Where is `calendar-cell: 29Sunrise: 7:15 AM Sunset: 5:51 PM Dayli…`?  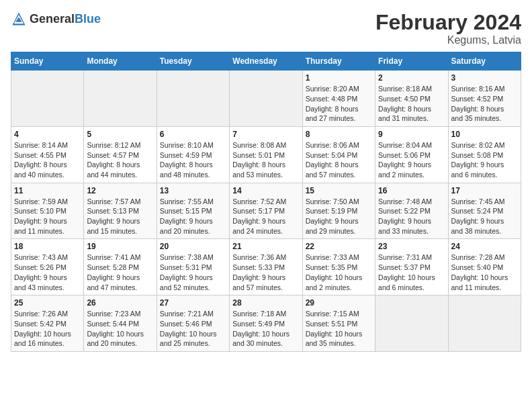
calendar-cell: 29Sunrise: 7:15 AM Sunset: 5:51 PM Dayli… is located at coordinates (339, 324).